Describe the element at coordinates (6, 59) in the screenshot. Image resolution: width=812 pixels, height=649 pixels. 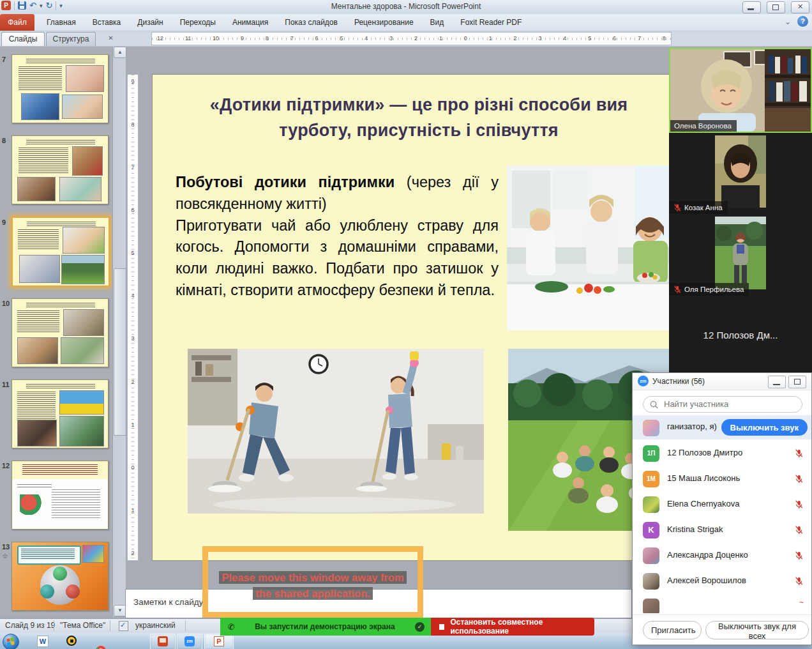
I see `thumb-number: 7` at that location.